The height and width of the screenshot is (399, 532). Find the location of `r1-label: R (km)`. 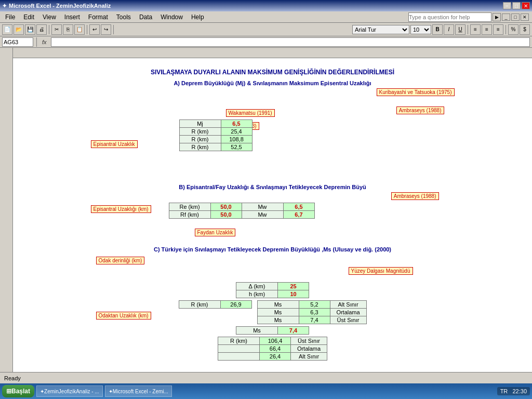

r1-label: R (km) is located at coordinates (200, 132).